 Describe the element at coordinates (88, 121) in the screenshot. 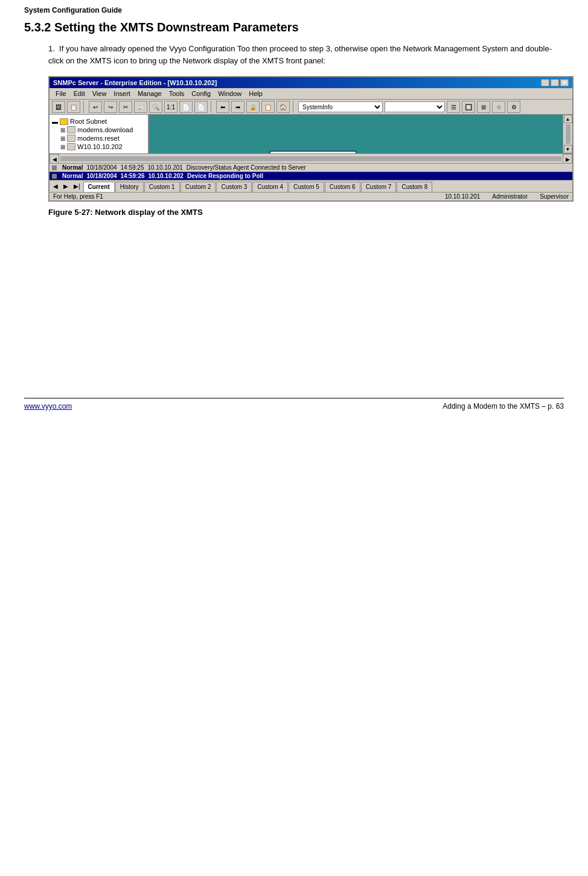

I see `tree-root-label: Root Subnet` at that location.